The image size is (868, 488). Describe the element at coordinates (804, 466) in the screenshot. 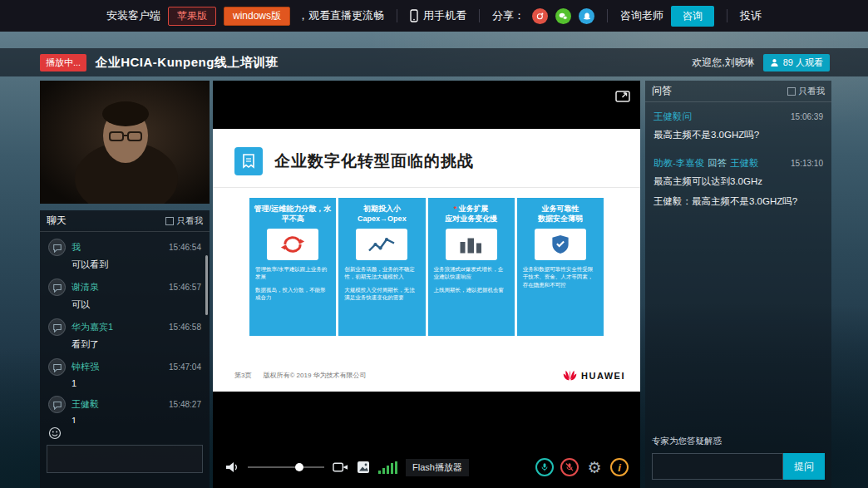

I see `ask-question-button: 提问` at that location.